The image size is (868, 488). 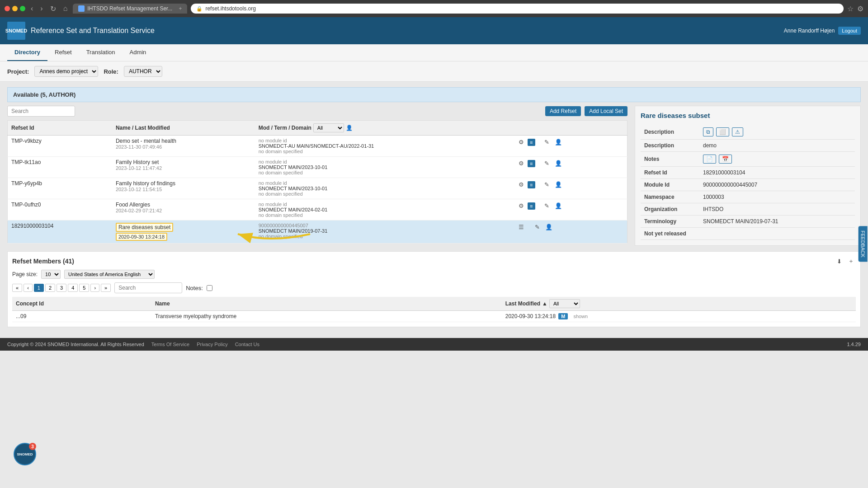 What do you see at coordinates (850, 9) in the screenshot?
I see `bookmark-icon: ☆` at bounding box center [850, 9].